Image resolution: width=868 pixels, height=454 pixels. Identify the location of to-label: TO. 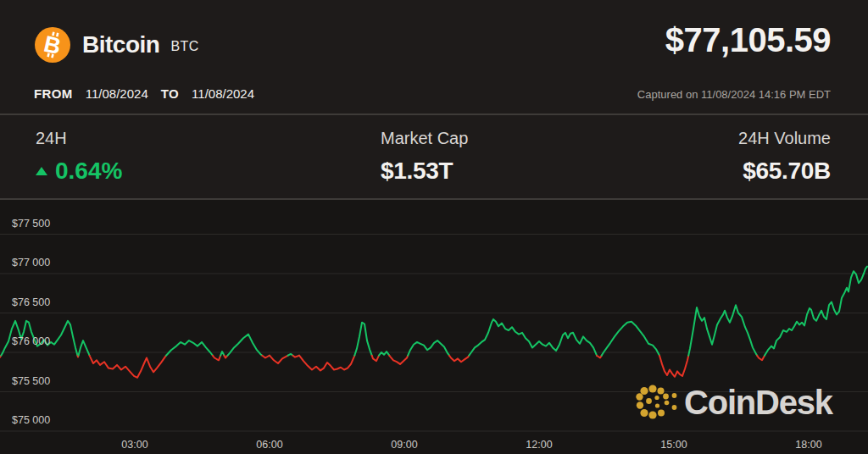
(170, 93).